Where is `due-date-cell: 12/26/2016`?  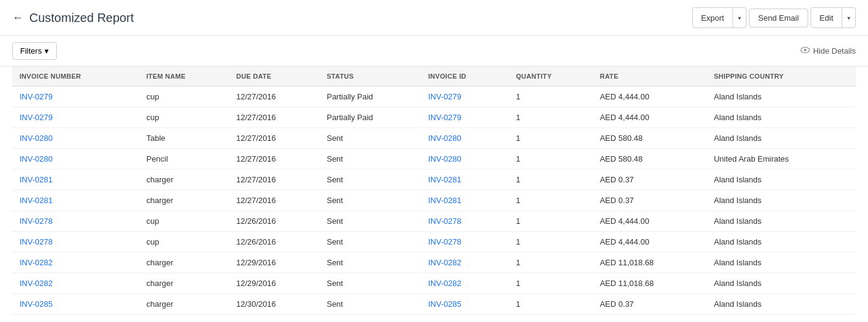
due-date-cell: 12/26/2016 is located at coordinates (274, 242).